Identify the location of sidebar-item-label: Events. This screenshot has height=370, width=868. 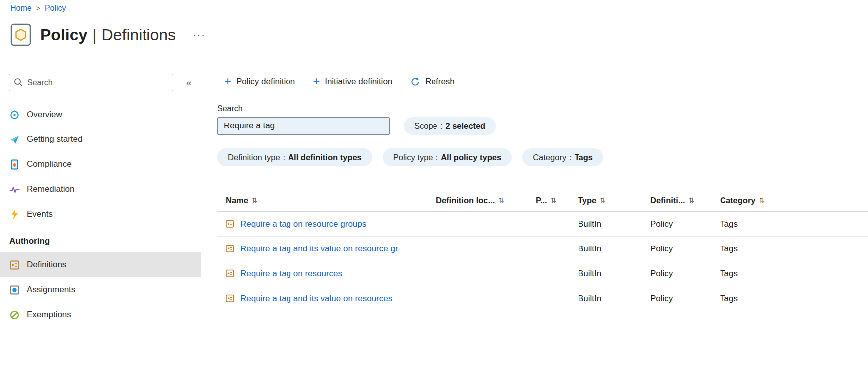
(40, 214).